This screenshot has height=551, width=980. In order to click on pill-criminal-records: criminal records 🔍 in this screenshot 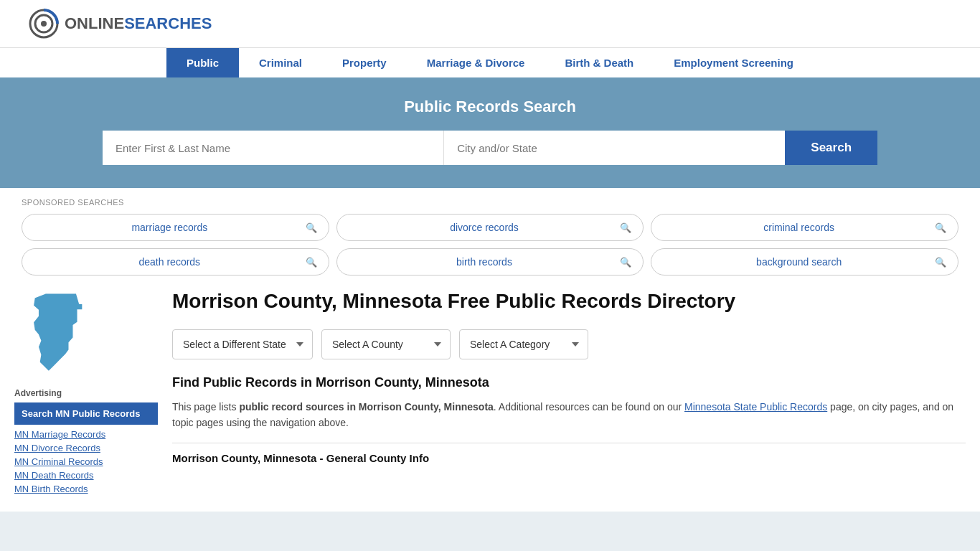, I will do `click(805, 227)`.